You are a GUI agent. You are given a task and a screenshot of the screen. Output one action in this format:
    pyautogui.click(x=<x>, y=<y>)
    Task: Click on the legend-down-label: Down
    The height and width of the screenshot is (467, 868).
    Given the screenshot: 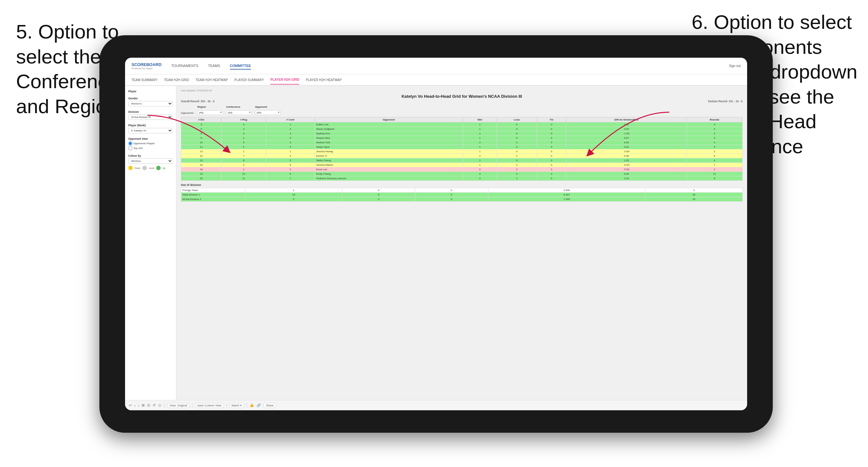 What is the action you would take?
    pyautogui.click(x=137, y=168)
    